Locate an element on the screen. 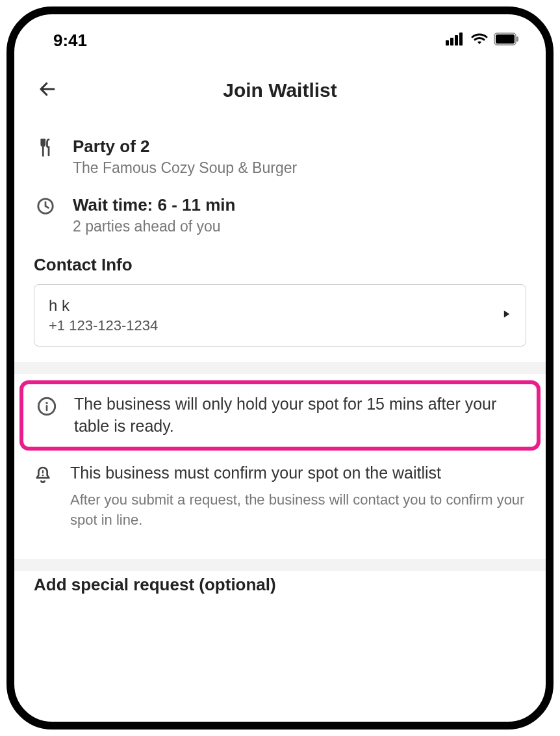  bell-alert-icon is located at coordinates (43, 477).